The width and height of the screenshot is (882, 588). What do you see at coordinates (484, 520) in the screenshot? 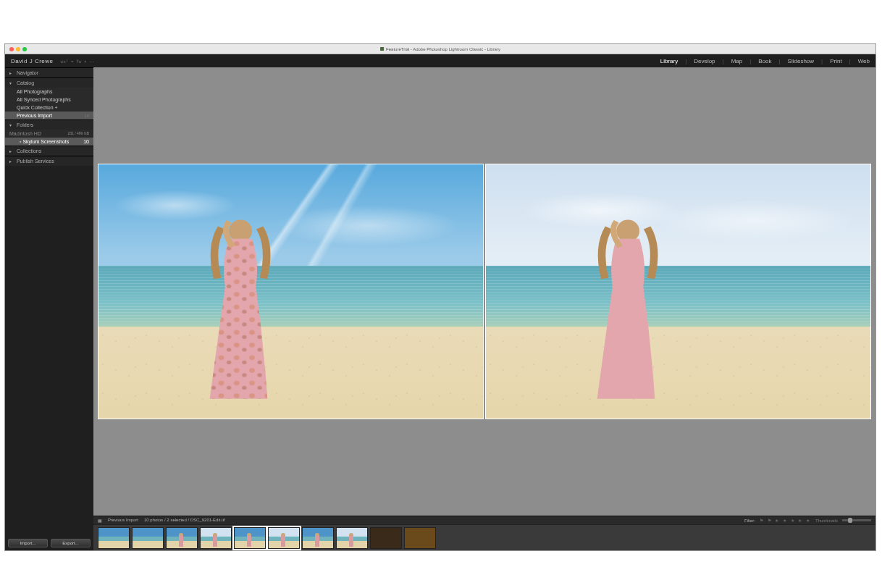
I see `filmstrip-infobar: ▦ Previous Import 10 photos / 2 selected…` at bounding box center [484, 520].